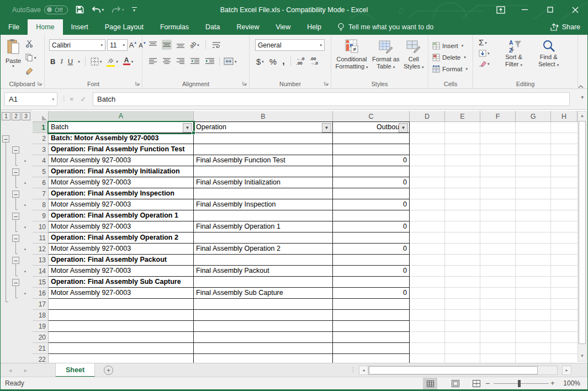 This screenshot has height=391, width=588. I want to click on cell-C20, so click(371, 337).